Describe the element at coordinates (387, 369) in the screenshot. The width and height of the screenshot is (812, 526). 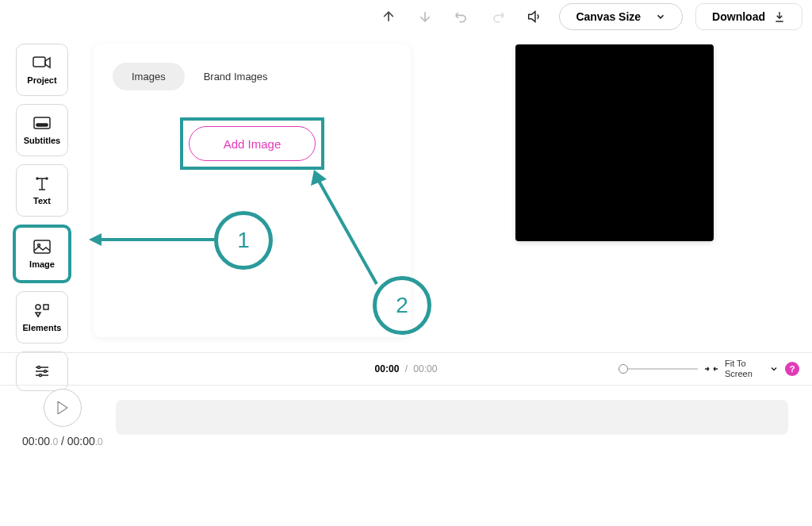
I see `time-current: 00:00` at that location.